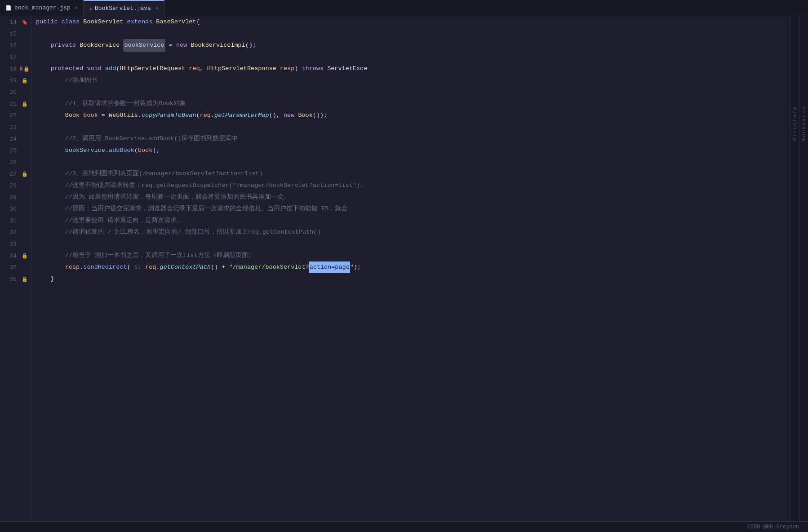 The image size is (808, 532). What do you see at coordinates (15, 197) in the screenshot?
I see `line-29-row: 29` at bounding box center [15, 197].